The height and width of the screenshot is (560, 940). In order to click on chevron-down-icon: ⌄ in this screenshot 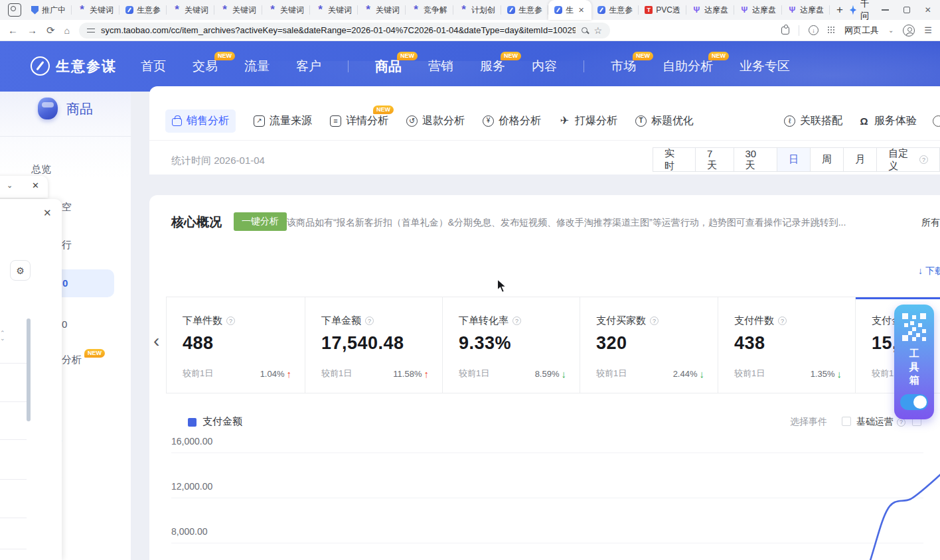, I will do `click(891, 31)`.